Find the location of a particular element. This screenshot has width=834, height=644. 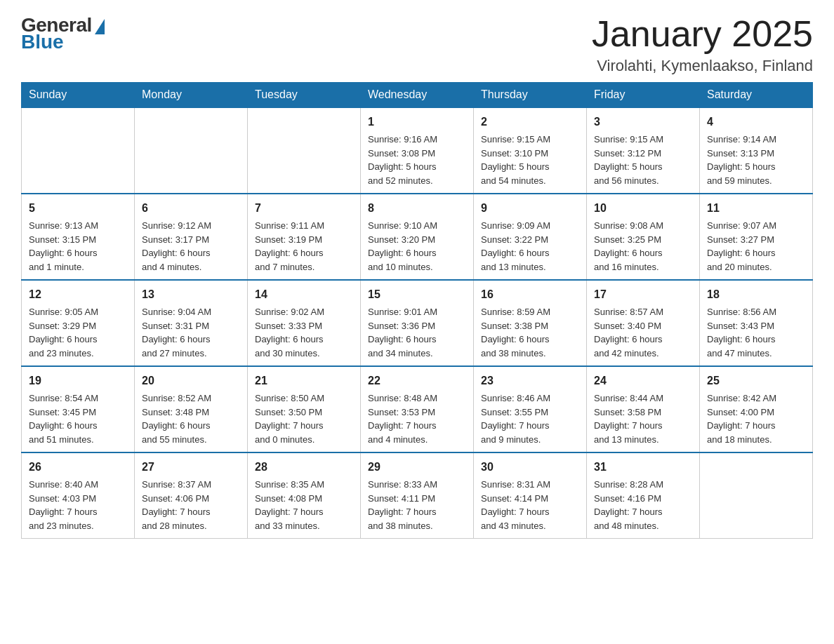

logo: General Blue is located at coordinates (63, 34).